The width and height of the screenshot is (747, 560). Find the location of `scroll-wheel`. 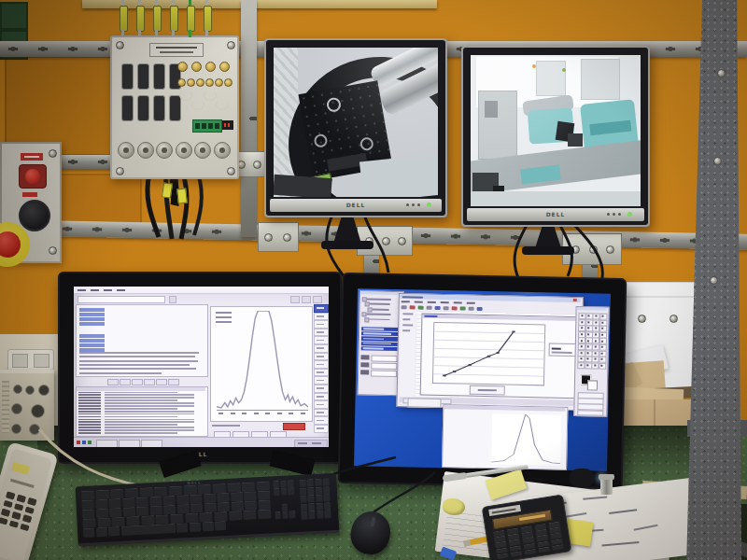

scroll-wheel is located at coordinates (373, 523).